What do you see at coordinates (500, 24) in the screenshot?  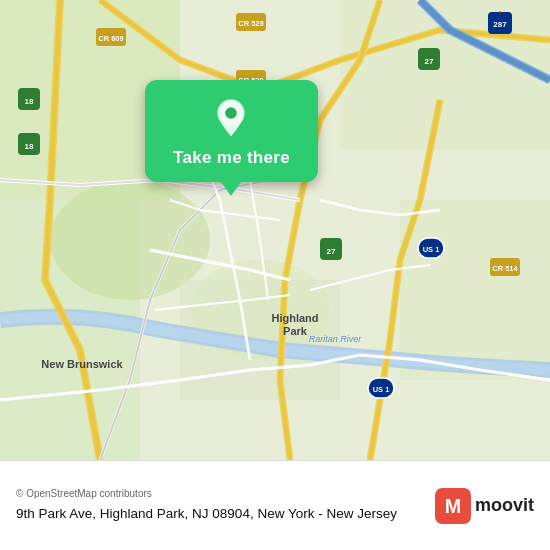 I see `svg-text: 287` at bounding box center [500, 24].